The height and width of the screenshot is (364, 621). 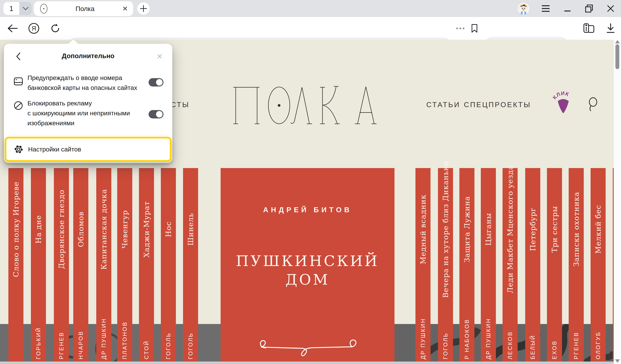 I want to click on site-logo: ПОЛКА, so click(x=306, y=105).